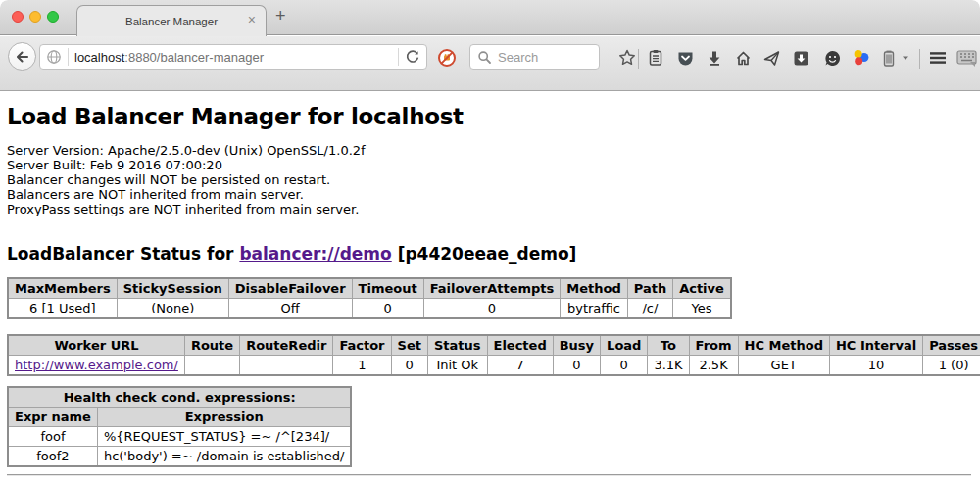 The height and width of the screenshot is (481, 980). What do you see at coordinates (457, 366) in the screenshot?
I see `table-cell: Init Ok` at bounding box center [457, 366].